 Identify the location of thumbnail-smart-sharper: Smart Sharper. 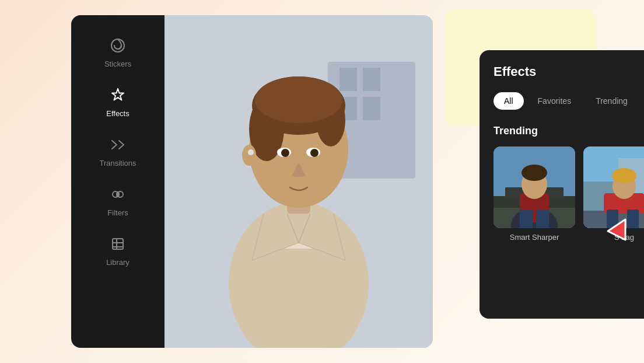
(534, 194).